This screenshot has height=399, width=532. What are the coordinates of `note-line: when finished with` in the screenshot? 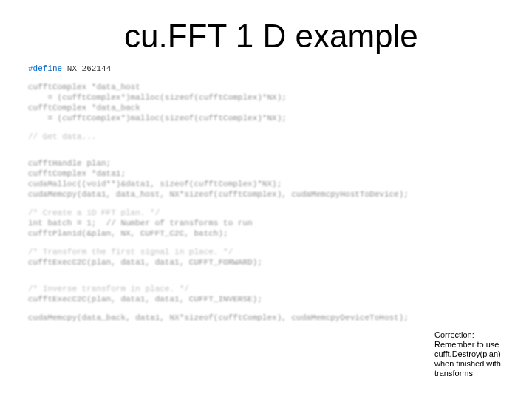 It's located at (479, 364).